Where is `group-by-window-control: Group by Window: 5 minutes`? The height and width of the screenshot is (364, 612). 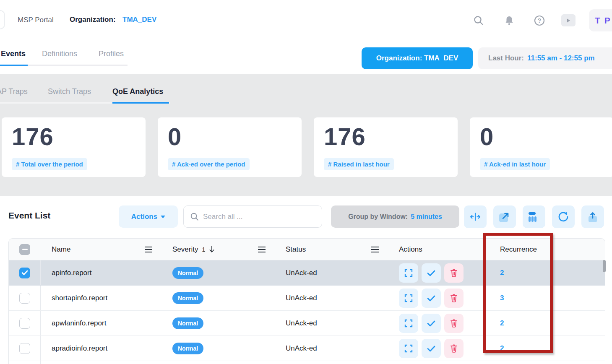 group-by-window-control: Group by Window: 5 minutes is located at coordinates (395, 216).